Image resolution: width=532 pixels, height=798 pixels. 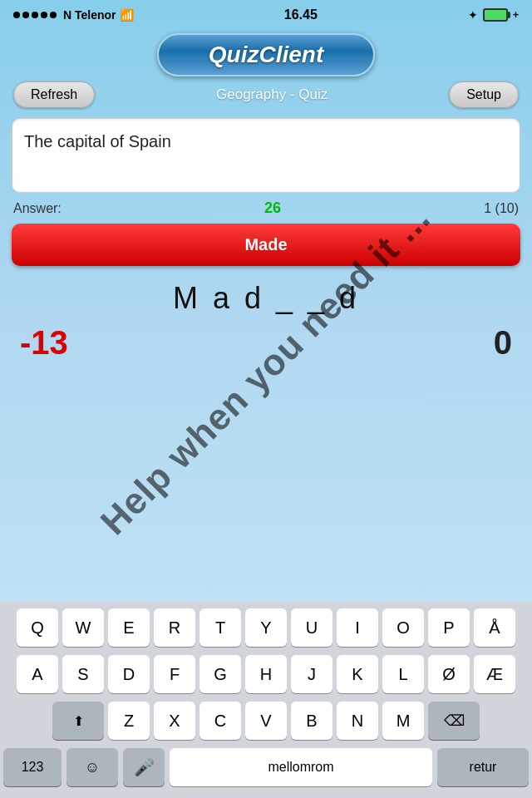 I want to click on key-u: U, so click(x=312, y=628).